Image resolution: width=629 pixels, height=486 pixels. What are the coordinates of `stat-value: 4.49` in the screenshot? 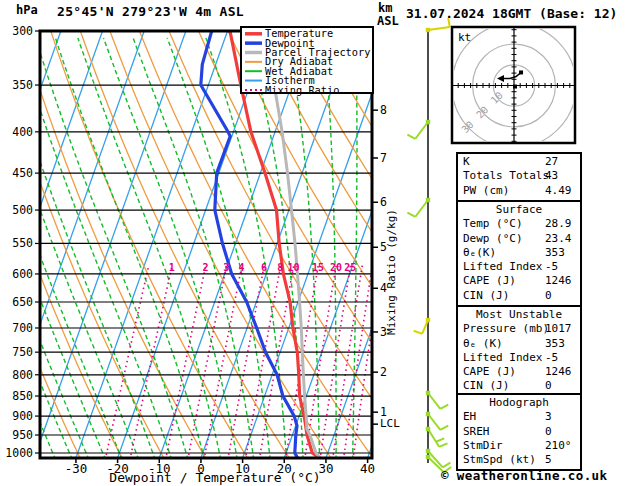 It's located at (558, 191).